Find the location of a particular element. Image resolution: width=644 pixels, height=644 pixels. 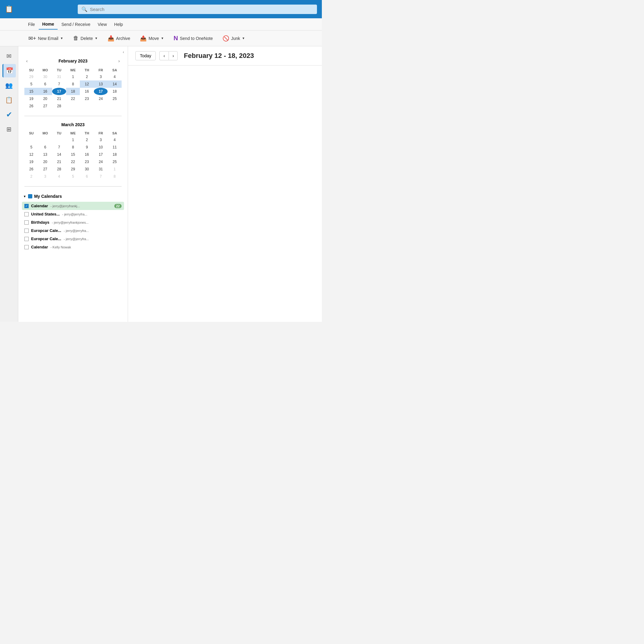

menu-home: Home is located at coordinates (48, 25).